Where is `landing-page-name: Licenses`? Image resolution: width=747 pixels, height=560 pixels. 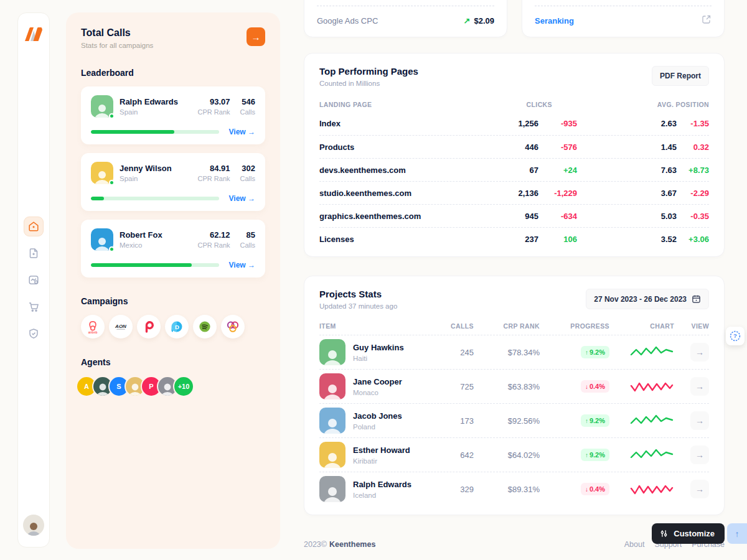 landing-page-name: Licenses is located at coordinates (406, 239).